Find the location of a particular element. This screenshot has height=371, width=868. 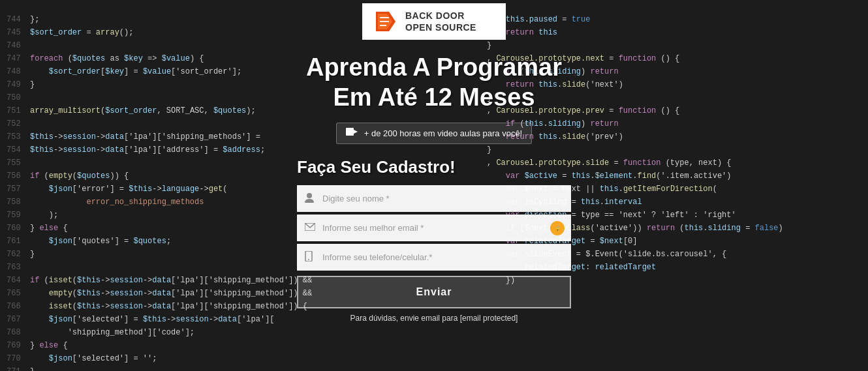

email-input is located at coordinates (434, 228).